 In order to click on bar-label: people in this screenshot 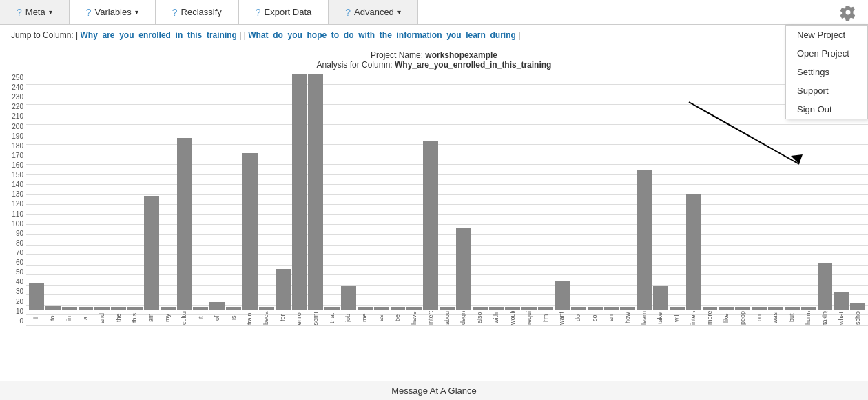, I will do `click(743, 318)`.